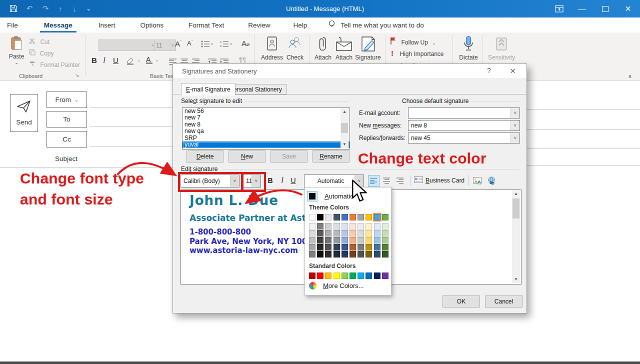 The image size is (640, 364). I want to click on maximize-button, so click(605, 9).